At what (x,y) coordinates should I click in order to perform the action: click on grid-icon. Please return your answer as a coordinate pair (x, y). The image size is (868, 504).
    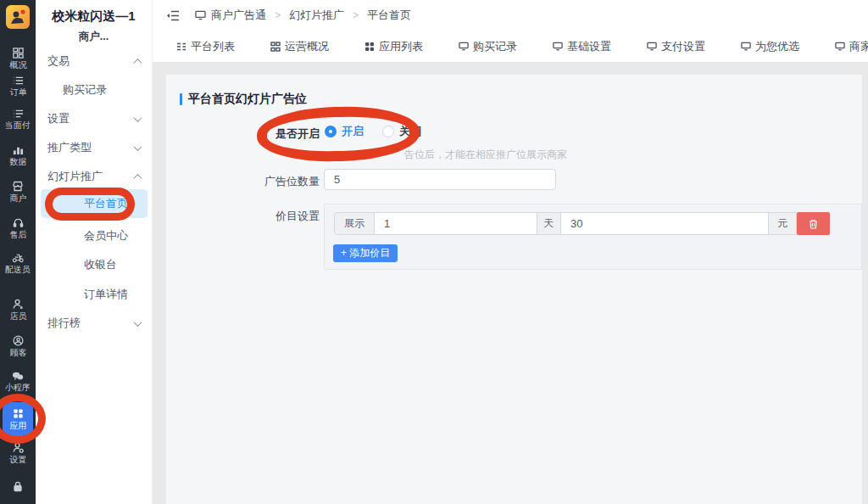
    Looking at the image, I should click on (275, 47).